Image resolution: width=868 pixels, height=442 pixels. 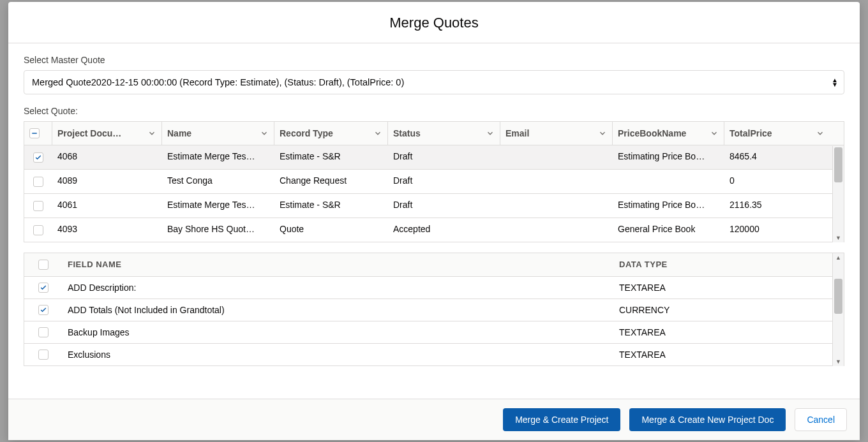 I want to click on modal-footer: Merge & Create Project Merge & Create Ne…, so click(x=434, y=420).